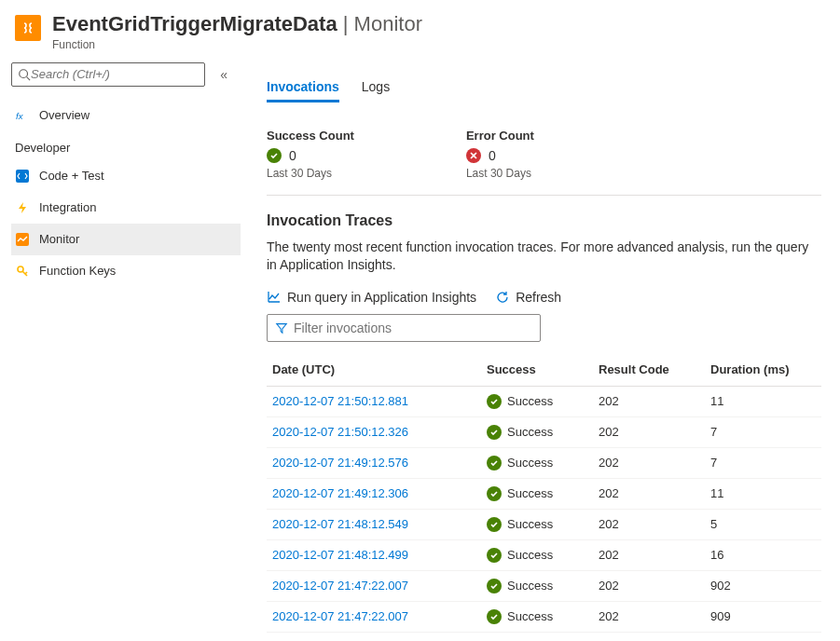 This screenshot has height=641, width=840. Describe the element at coordinates (544, 555) in the screenshot. I see `table-row: 2020-12-07 21:48:12.499Success20216` at that location.